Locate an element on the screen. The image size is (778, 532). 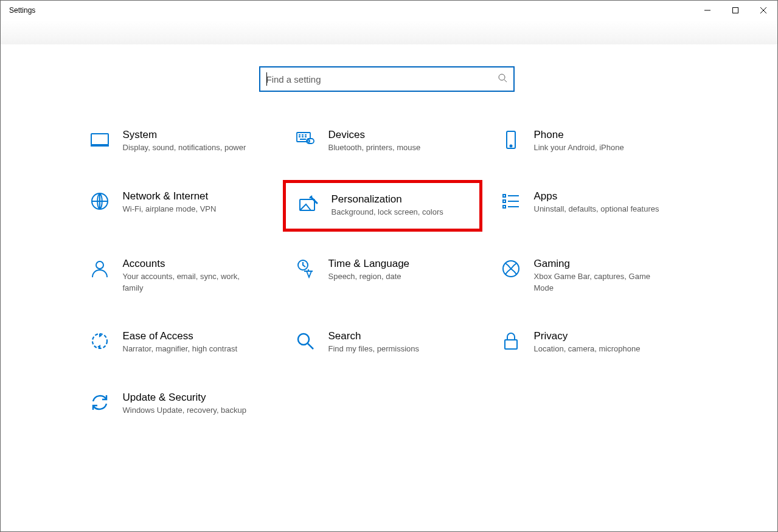
tile-title: Search is located at coordinates (374, 336).